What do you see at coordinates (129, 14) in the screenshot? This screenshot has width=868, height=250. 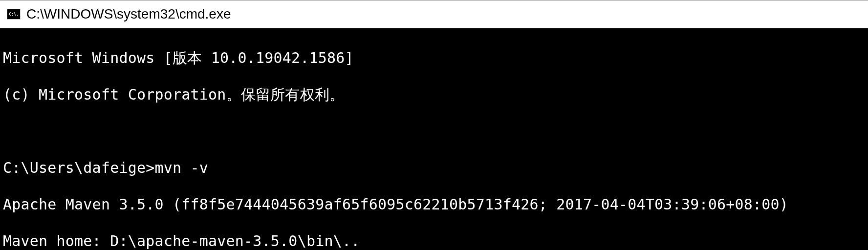 I see `window-title: C:\WINDOWS\system32\cmd.exe` at bounding box center [129, 14].